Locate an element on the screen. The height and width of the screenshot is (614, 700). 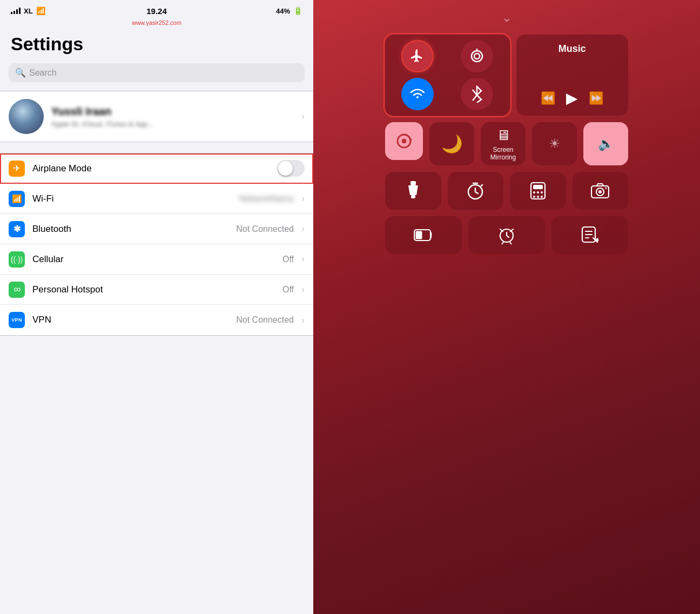
settings-group-connectivity: ✈ Airplane Mode 📶 Wi-Fi NetworkName › ✱ … is located at coordinates (157, 244).